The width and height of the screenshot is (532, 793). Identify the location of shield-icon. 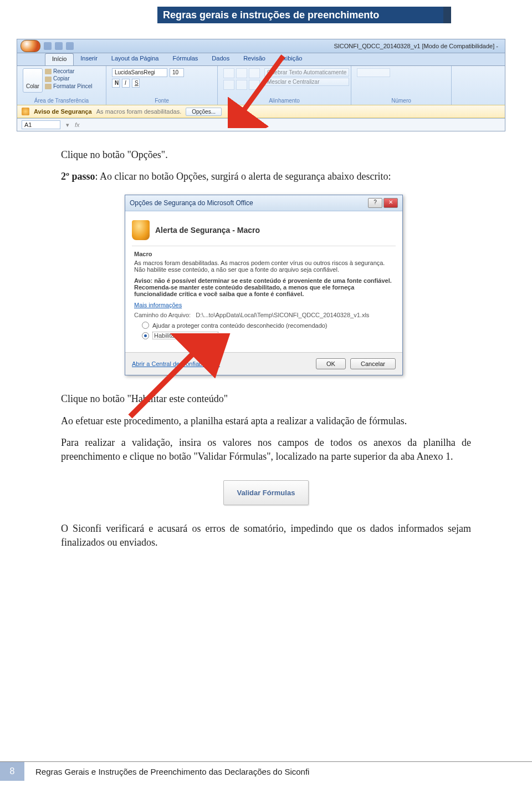
(25, 111).